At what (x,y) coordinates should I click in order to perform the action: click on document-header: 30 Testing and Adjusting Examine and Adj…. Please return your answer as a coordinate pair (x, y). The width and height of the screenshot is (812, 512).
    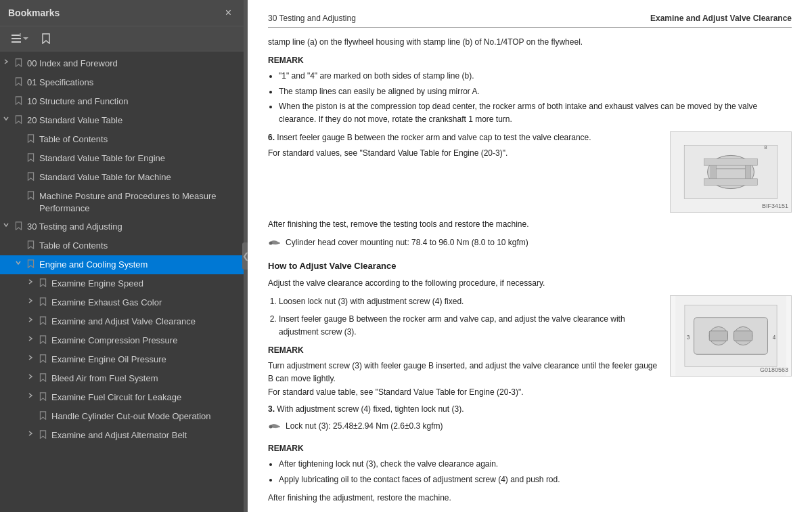
    Looking at the image, I should click on (530, 20).